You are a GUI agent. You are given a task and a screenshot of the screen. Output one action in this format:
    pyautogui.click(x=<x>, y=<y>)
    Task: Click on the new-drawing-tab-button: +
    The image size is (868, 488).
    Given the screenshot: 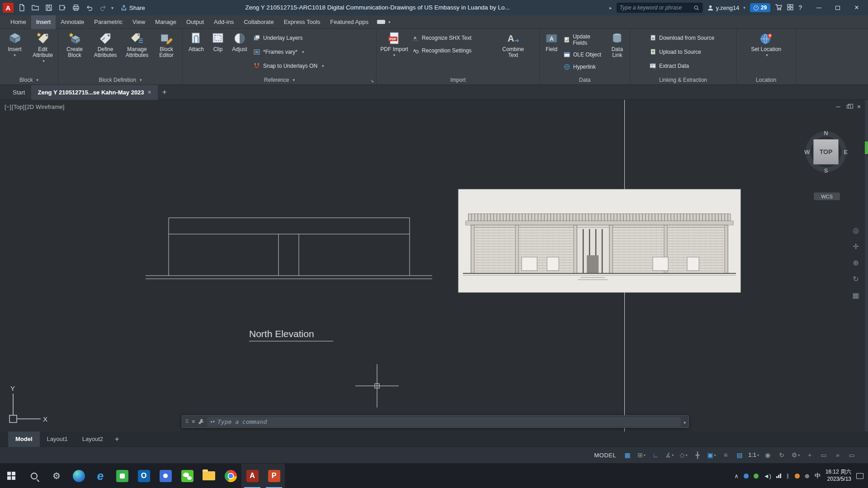 What is the action you would take?
    pyautogui.click(x=165, y=92)
    